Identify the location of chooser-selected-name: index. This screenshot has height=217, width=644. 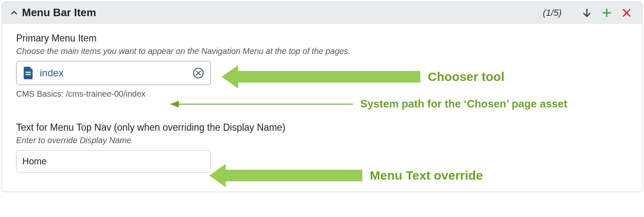
(51, 73).